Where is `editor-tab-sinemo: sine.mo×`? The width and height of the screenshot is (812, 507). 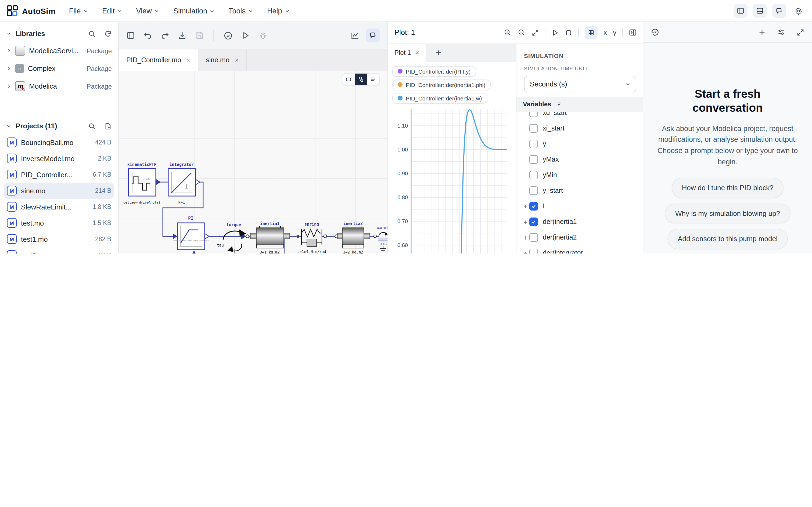 editor-tab-sinemo: sine.mo× is located at coordinates (222, 60).